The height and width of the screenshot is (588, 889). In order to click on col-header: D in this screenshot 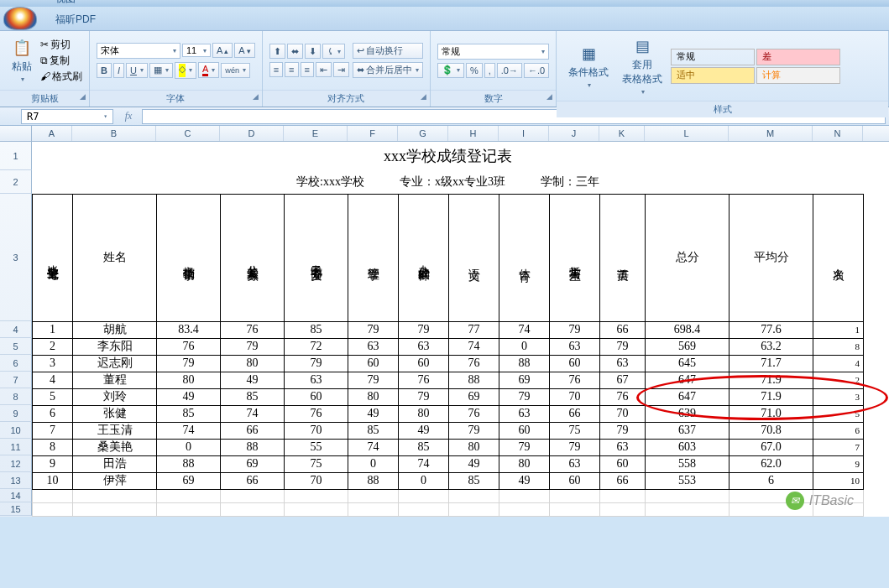, I will do `click(252, 133)`.